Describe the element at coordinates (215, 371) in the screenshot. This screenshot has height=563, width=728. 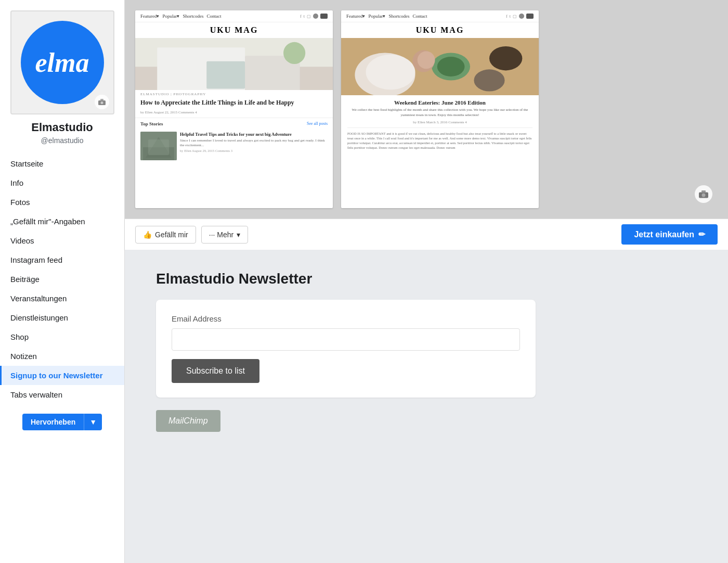
I see `subscribe-button: Subscribe to list` at that location.